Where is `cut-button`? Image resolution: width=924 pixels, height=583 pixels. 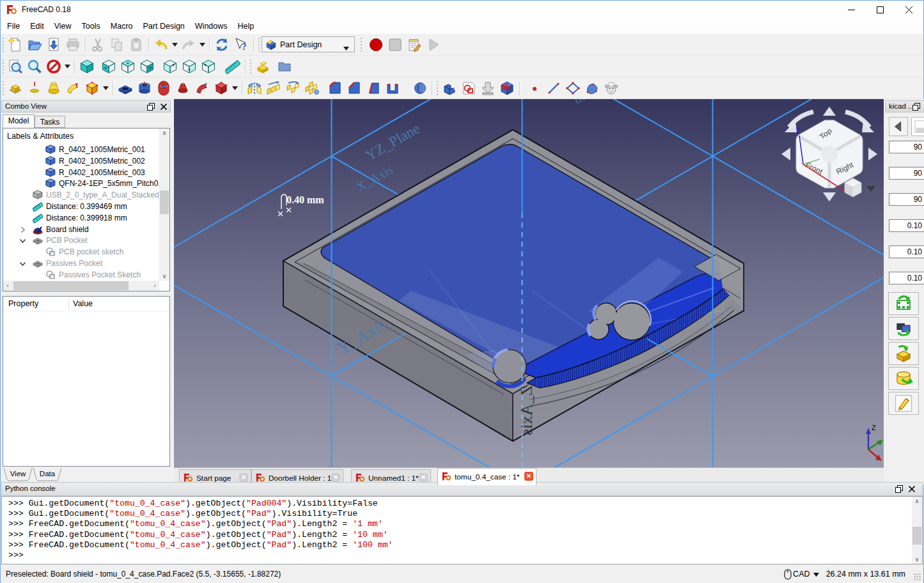
cut-button is located at coordinates (98, 45).